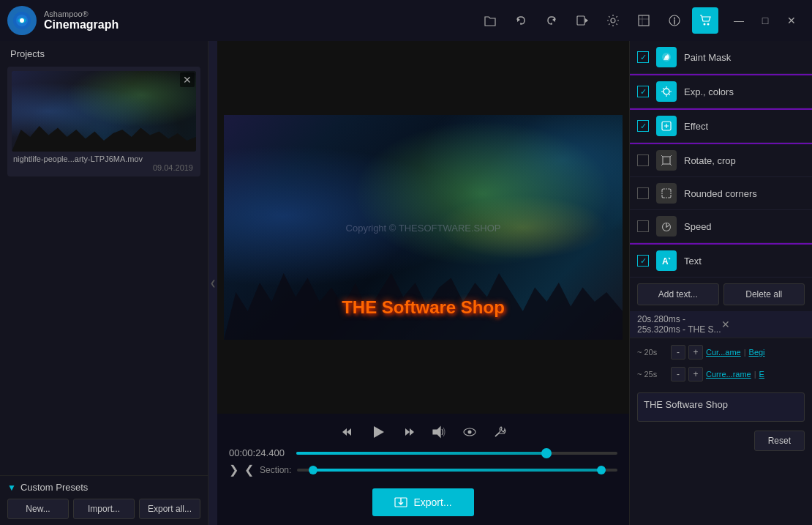 The height and width of the screenshot is (525, 812). Describe the element at coordinates (104, 509) in the screenshot. I see `preset-buttons: New... Import... Export all...` at that location.